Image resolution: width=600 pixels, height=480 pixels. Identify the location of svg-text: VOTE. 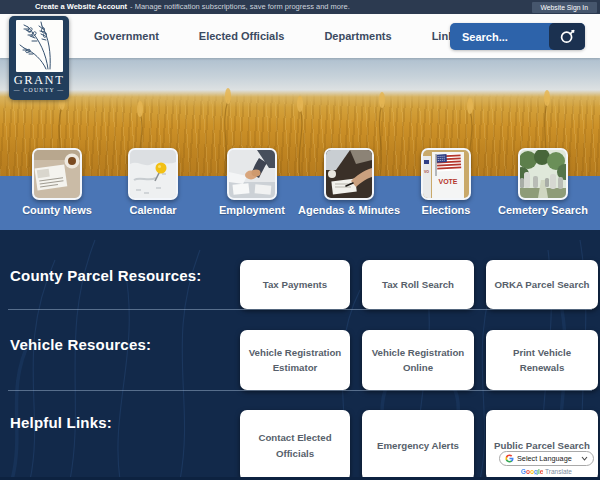
(448, 182).